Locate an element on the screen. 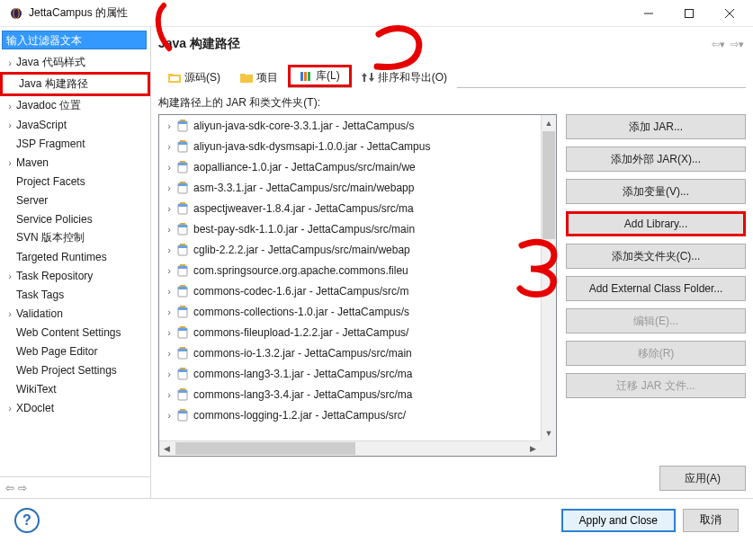  eclipse-icon is located at coordinates (16, 13).